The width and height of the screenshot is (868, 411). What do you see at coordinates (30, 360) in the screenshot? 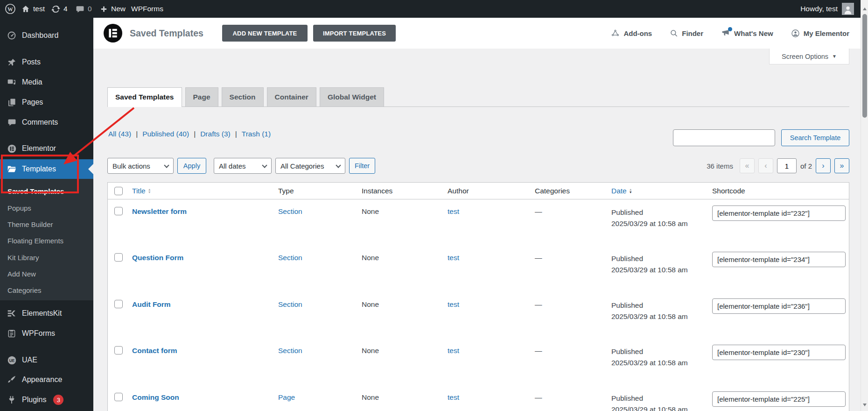
I see `sidebar-label: UAE` at bounding box center [30, 360].